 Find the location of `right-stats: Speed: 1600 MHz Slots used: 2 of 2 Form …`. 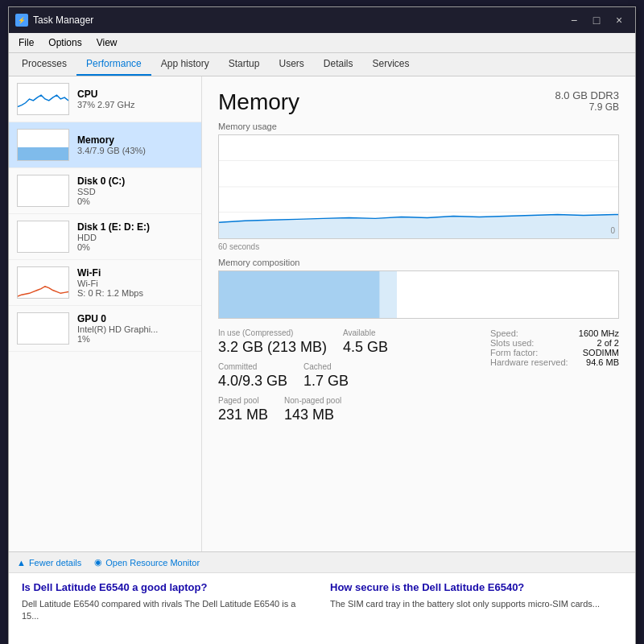

right-stats: Speed: 1600 MHz Slots used: 2 of 2 Form … is located at coordinates (555, 376).